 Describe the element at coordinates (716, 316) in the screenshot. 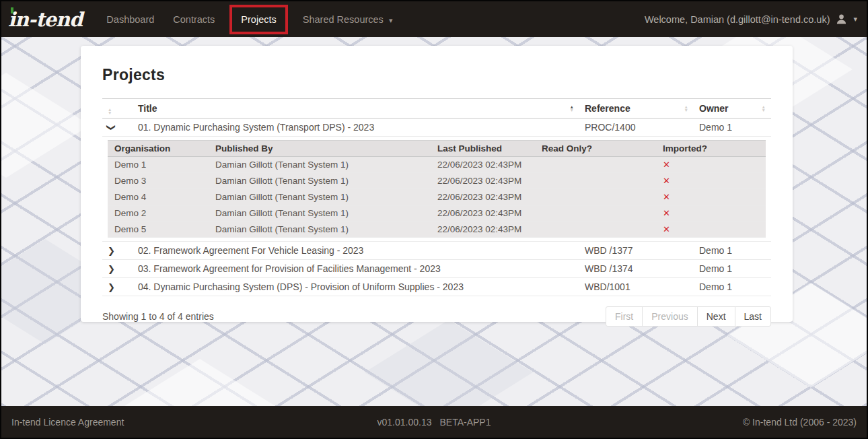

I see `pagination-next-button: Next` at that location.